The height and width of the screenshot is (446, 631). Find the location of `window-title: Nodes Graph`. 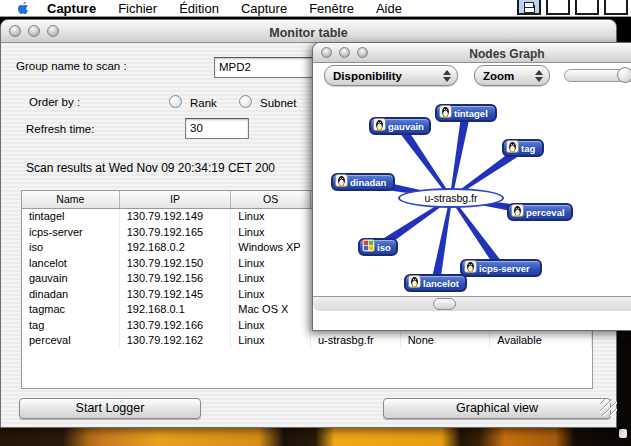

window-title: Nodes Graph is located at coordinates (472, 54).